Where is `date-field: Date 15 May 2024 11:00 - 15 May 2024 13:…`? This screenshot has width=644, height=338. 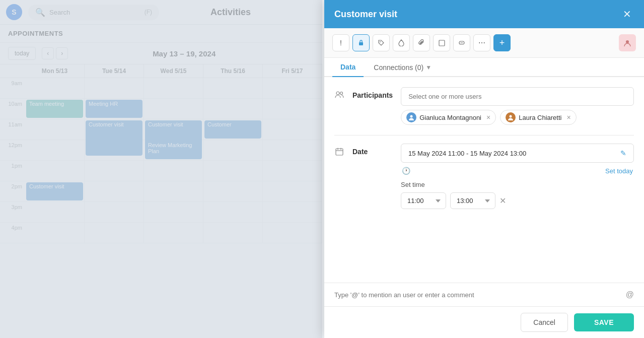 date-field: Date 15 May 2024 11:00 - 15 May 2024 13:… is located at coordinates (484, 176).